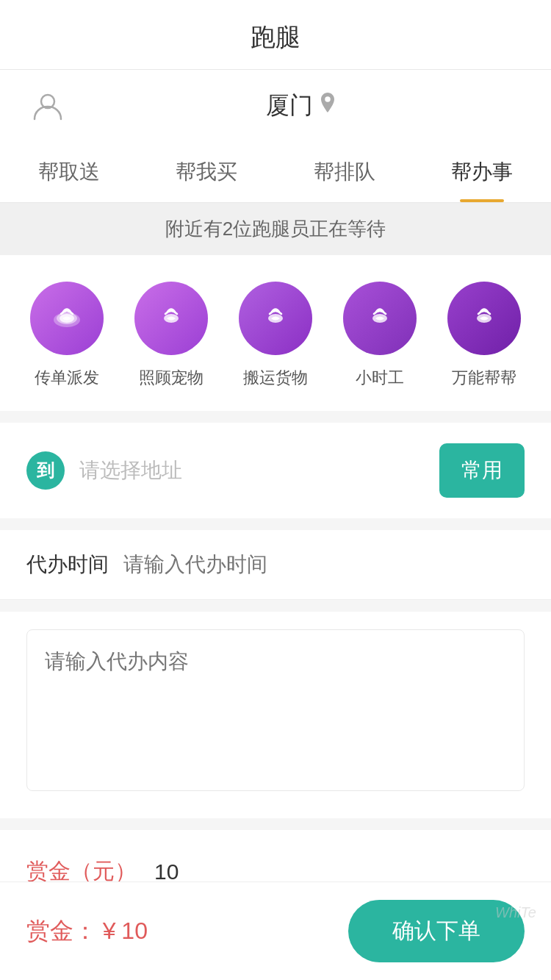 The height and width of the screenshot is (980, 551). Describe the element at coordinates (516, 913) in the screenshot. I see `watermark: WhiTe` at that location.